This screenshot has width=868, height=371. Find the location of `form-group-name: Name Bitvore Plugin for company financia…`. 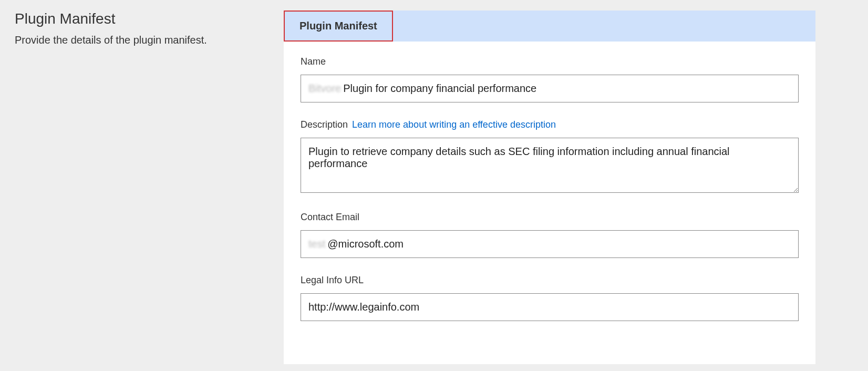

form-group-name: Name Bitvore Plugin for company financia… is located at coordinates (550, 79).